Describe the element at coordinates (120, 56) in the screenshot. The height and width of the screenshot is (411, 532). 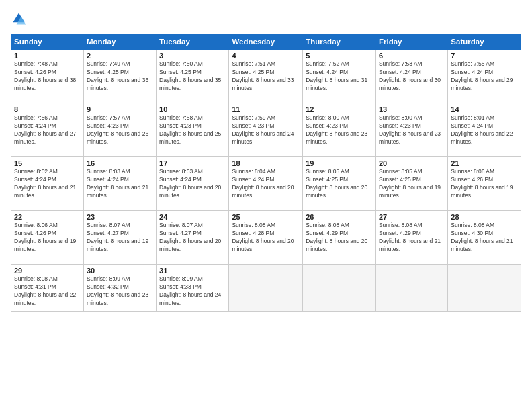
I see `day-number: 2` at that location.